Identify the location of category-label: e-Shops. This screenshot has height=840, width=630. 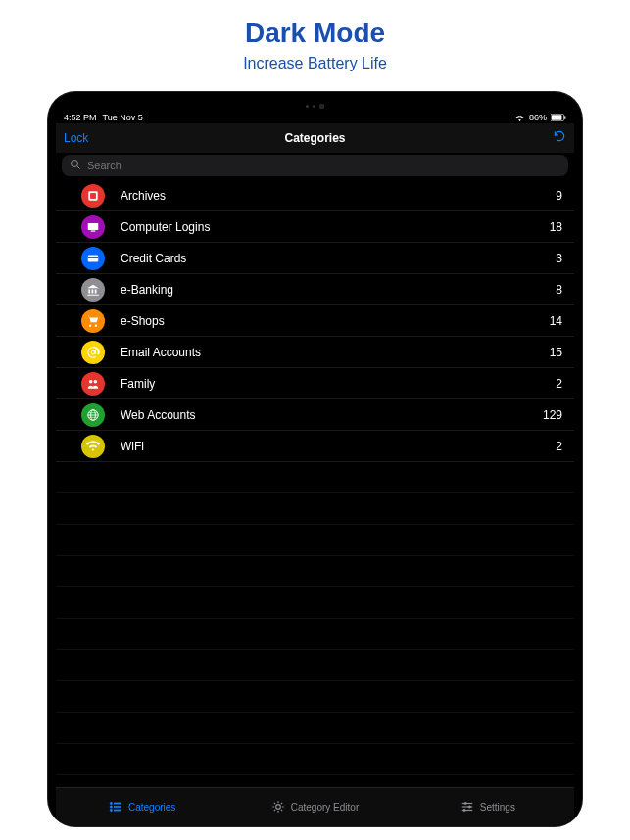
(335, 321).